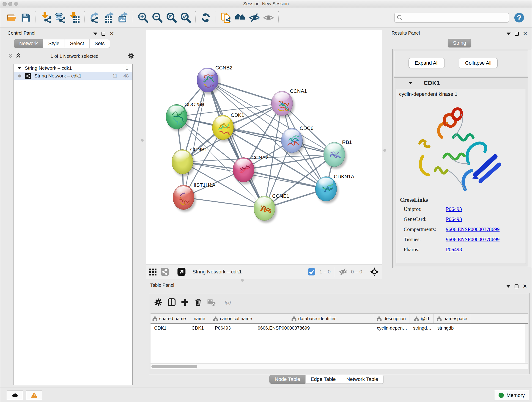 The image size is (532, 402). Describe the element at coordinates (226, 18) in the screenshot. I see `new-network-from-selection-icon` at that location.